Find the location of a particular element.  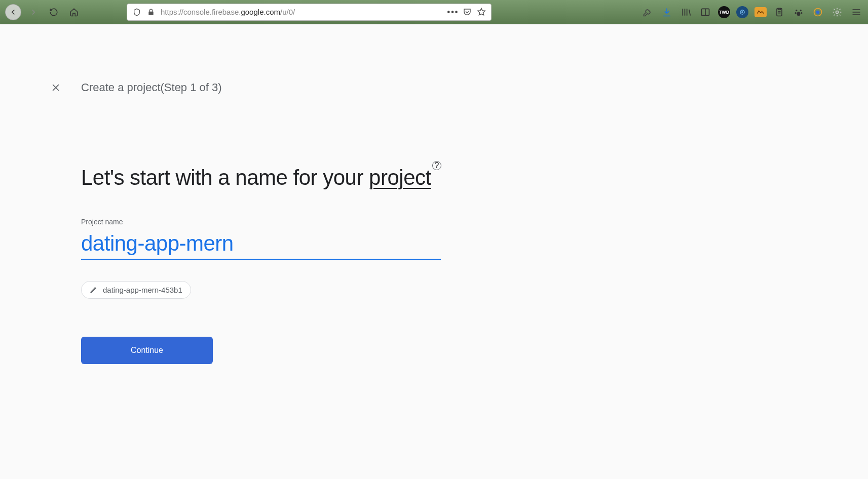

browser-toolbar: https://console.firebase.google.com/u/0/… is located at coordinates (434, 12).